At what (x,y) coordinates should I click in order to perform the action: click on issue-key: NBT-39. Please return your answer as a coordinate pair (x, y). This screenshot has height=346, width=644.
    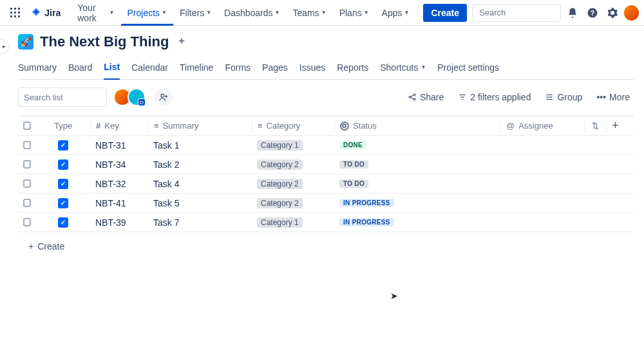
    Looking at the image, I should click on (111, 223).